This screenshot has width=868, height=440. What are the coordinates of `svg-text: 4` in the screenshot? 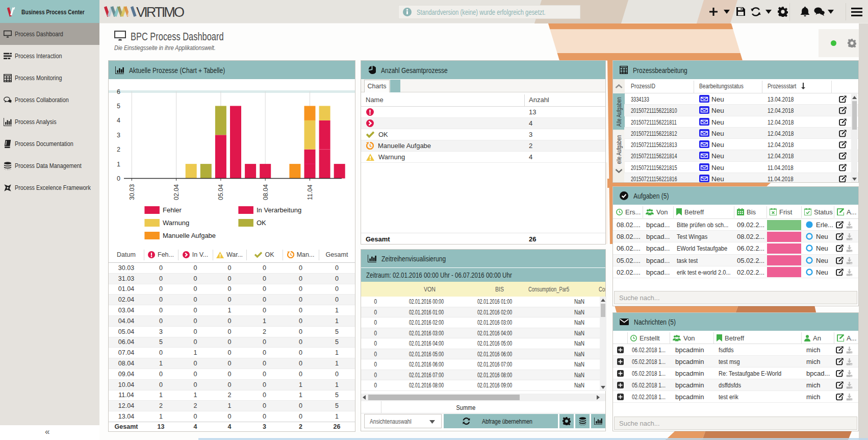 It's located at (118, 120).